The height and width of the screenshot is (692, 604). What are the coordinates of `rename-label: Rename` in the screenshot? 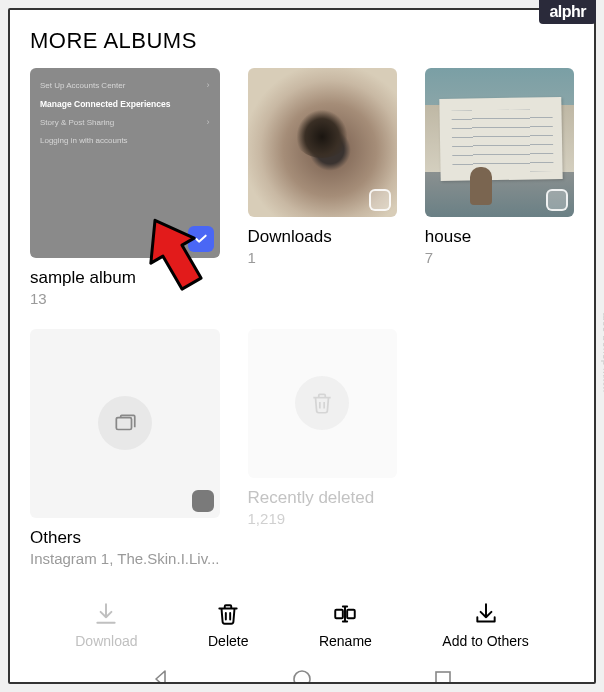 It's located at (346, 641).